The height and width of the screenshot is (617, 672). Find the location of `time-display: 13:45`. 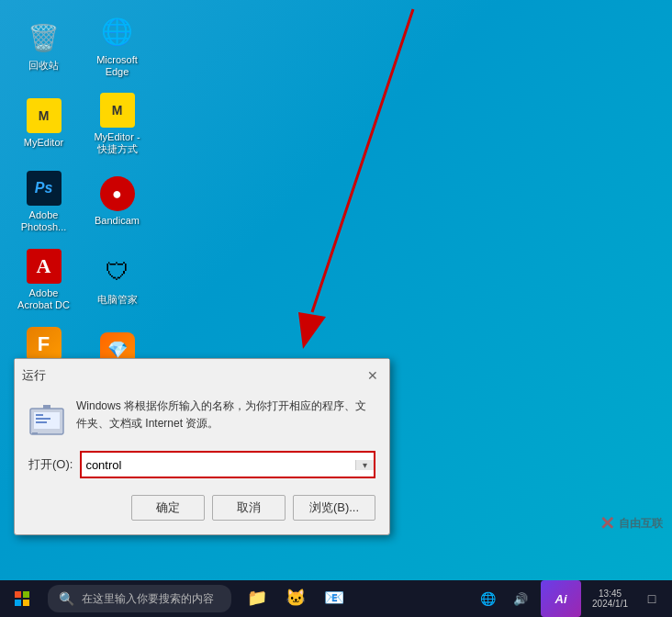

time-display: 13:45 is located at coordinates (610, 593).